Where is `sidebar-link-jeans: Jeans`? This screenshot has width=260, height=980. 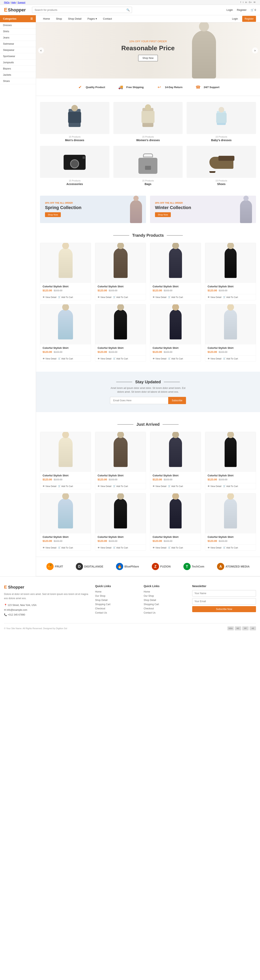 sidebar-link-jeans: Jeans is located at coordinates (18, 38).